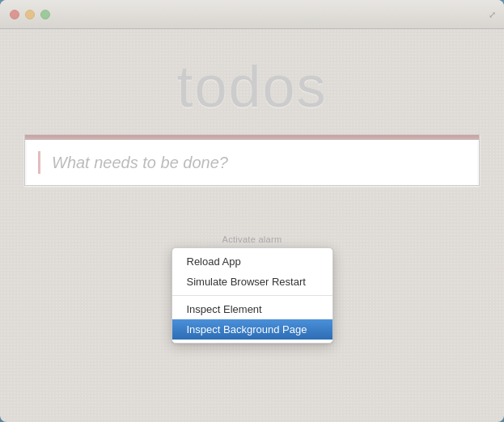  I want to click on menu-item-simulate-browser-restart: Simulate Browser Restart, so click(252, 281).